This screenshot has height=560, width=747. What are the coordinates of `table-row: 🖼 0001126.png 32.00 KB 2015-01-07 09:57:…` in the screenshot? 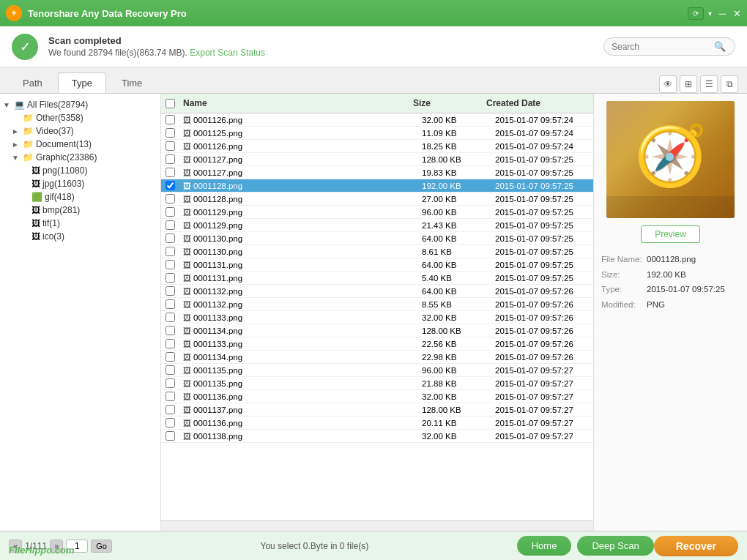 It's located at (377, 120).